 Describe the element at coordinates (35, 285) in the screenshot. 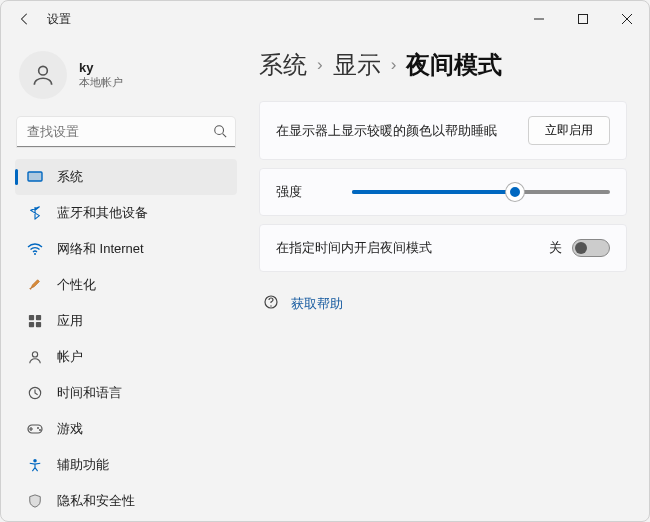

I see `brush-icon` at that location.